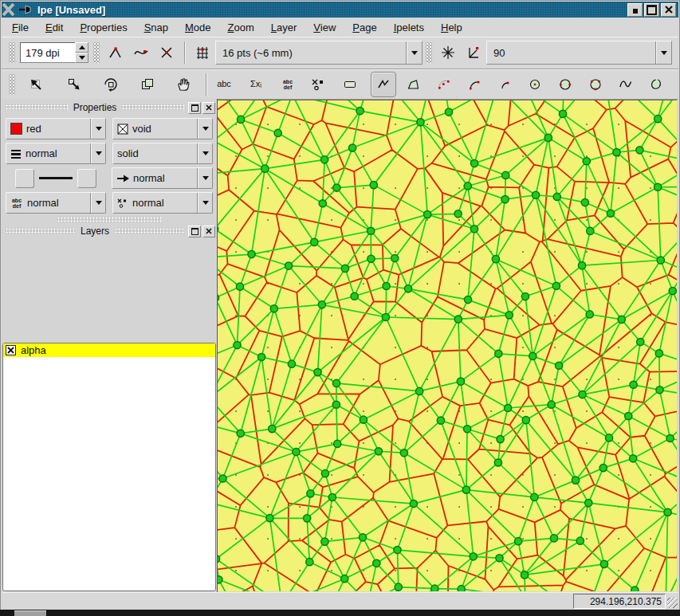 The width and height of the screenshot is (680, 616). What do you see at coordinates (535, 84) in the screenshot?
I see `circle-center-mode-icon` at bounding box center [535, 84].